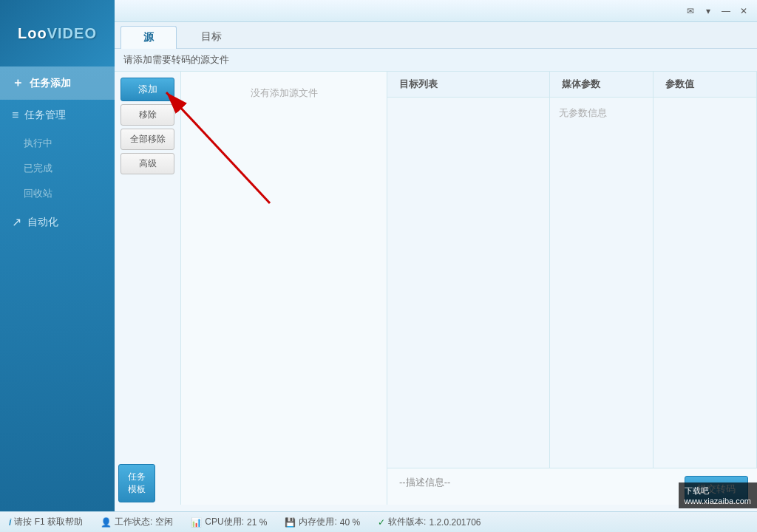  What do you see at coordinates (378, 522) in the screenshot?
I see `bottom-bar: i 请按 F1 获取帮助 👤 工作状态: 空闲 📊 CPU使用: 21 % 💾 …` at bounding box center [378, 522].